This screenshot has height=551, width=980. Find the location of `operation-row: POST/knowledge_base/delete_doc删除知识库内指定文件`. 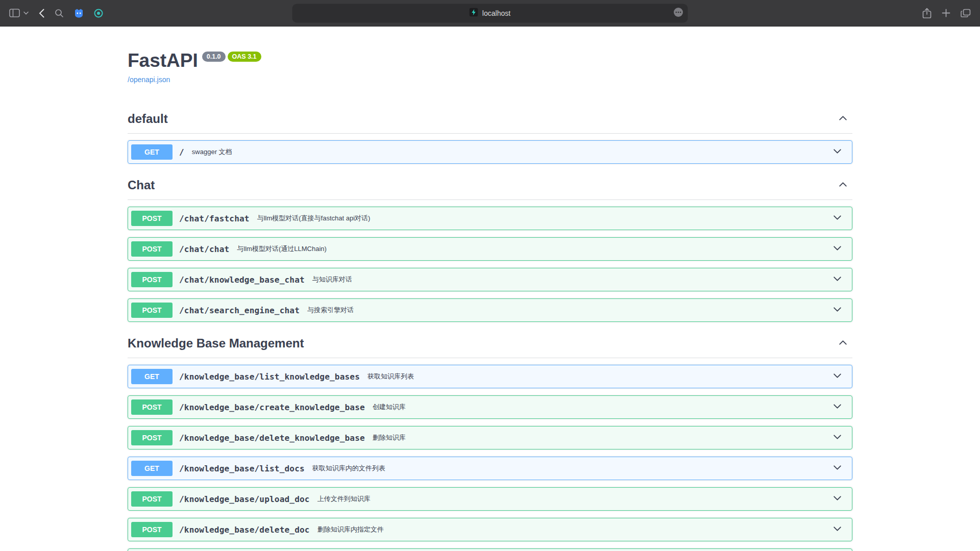

operation-row: POST/knowledge_base/delete_doc删除知识库内指定文件 is located at coordinates (490, 530).